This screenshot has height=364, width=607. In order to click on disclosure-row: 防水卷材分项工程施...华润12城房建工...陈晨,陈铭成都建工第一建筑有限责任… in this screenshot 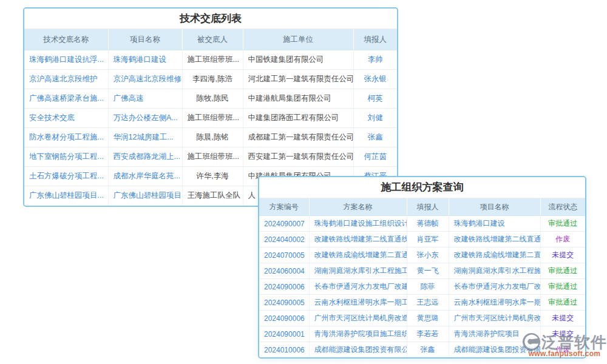, I will do `click(211, 138)`.